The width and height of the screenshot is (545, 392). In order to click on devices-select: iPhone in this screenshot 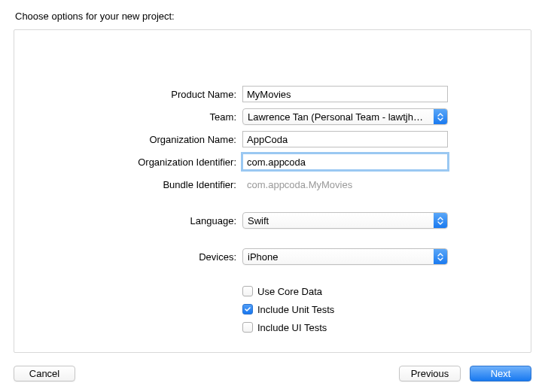, I will do `click(345, 257)`.